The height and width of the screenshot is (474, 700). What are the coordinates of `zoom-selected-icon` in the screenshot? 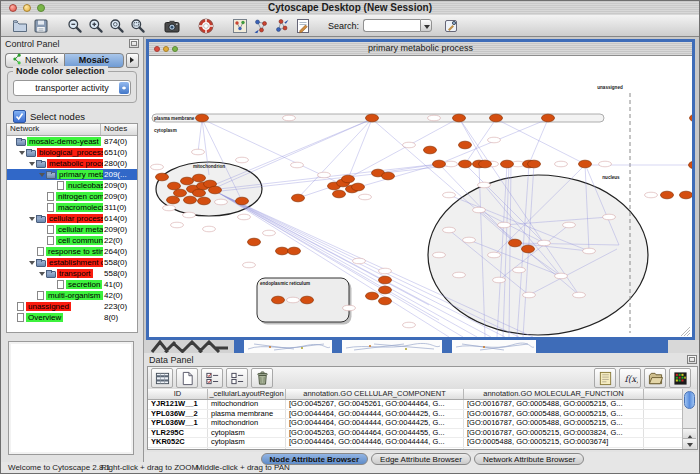 It's located at (138, 26).